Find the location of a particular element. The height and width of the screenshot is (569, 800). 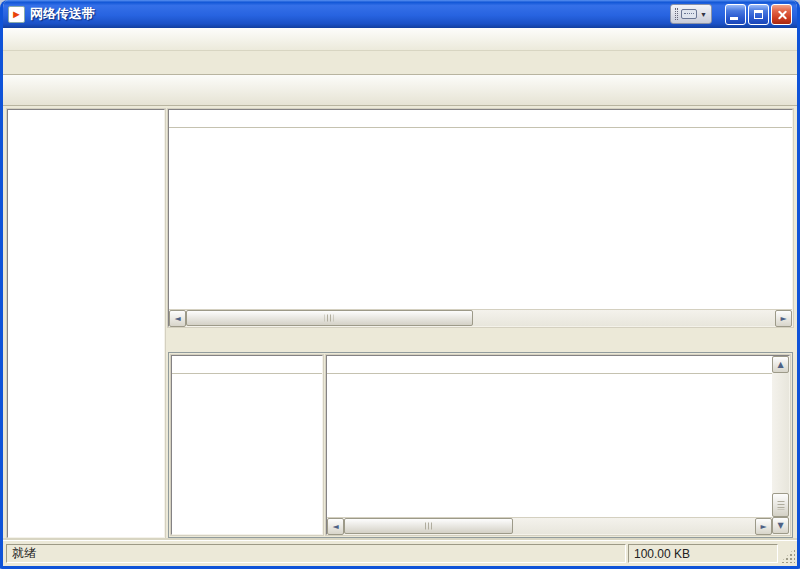

language-bar-handle is located at coordinates (676, 14).